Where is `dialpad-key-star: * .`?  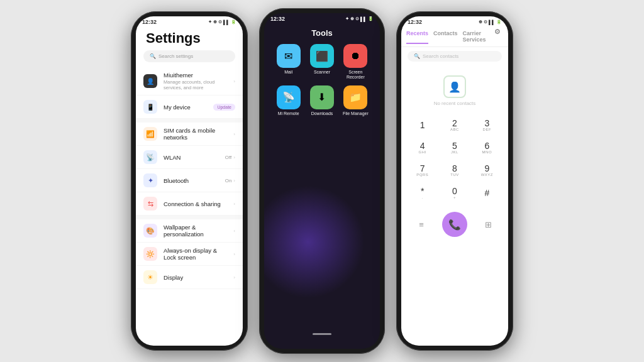 dialpad-key-star: * . is located at coordinates (423, 193).